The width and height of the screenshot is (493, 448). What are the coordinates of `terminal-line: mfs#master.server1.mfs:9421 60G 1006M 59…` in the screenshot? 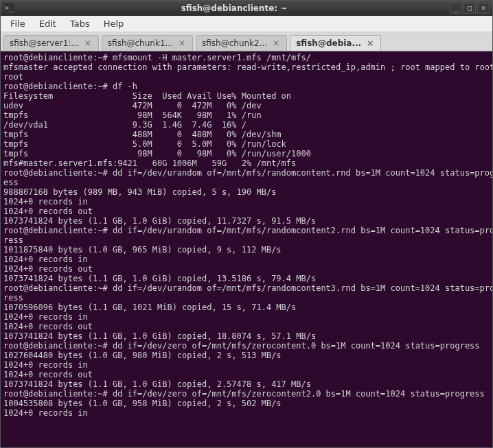 It's located at (246, 163).